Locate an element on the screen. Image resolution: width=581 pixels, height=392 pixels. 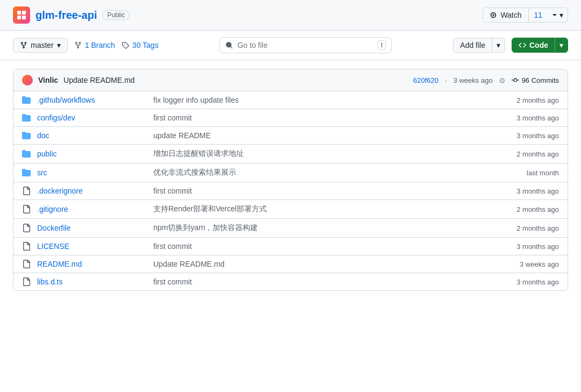
file-name-cell: configs/dev is located at coordinates (91, 118).